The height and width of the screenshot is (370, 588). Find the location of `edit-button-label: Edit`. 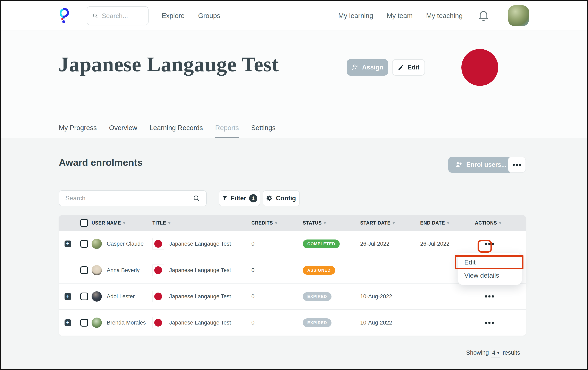

edit-button-label: Edit is located at coordinates (414, 67).